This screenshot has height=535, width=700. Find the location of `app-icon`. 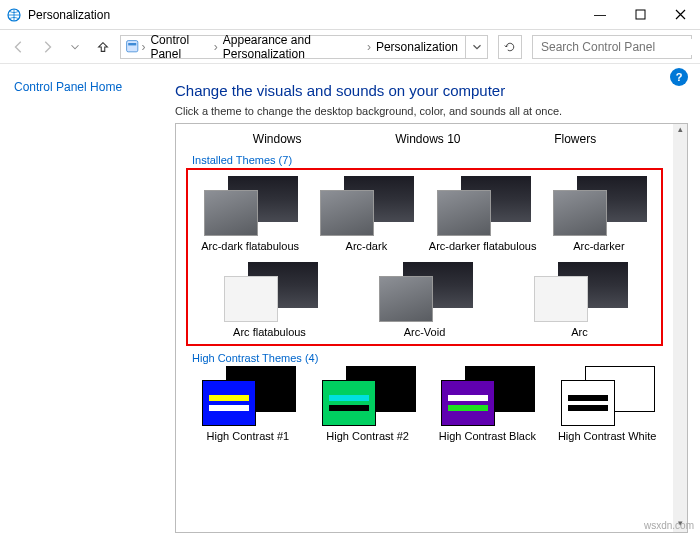

app-icon is located at coordinates (14, 15).